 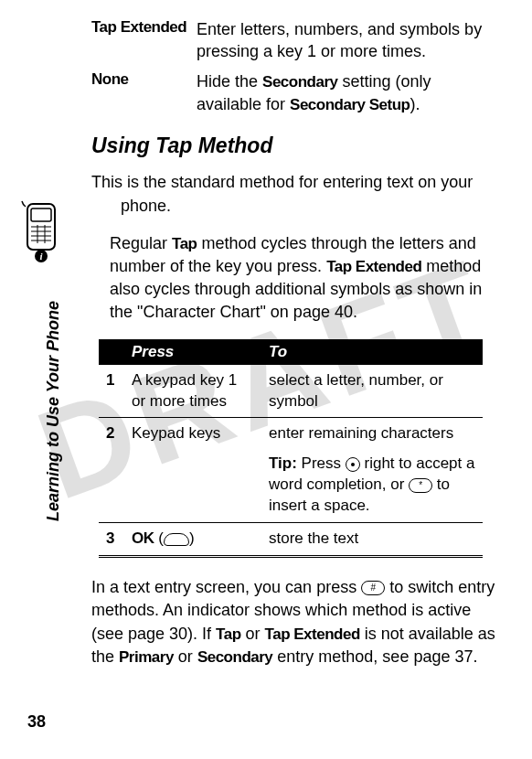 I want to click on page-number: 38, so click(x=37, y=722).